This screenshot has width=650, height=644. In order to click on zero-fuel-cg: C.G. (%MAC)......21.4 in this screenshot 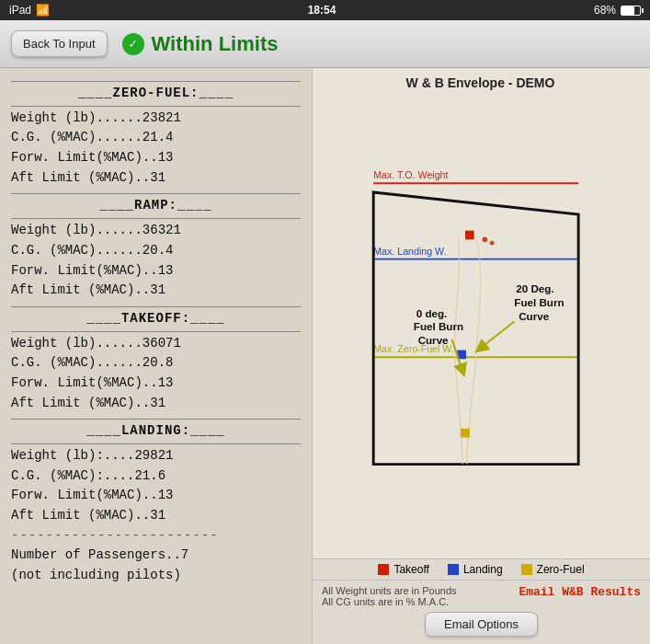, I will do `click(156, 138)`.